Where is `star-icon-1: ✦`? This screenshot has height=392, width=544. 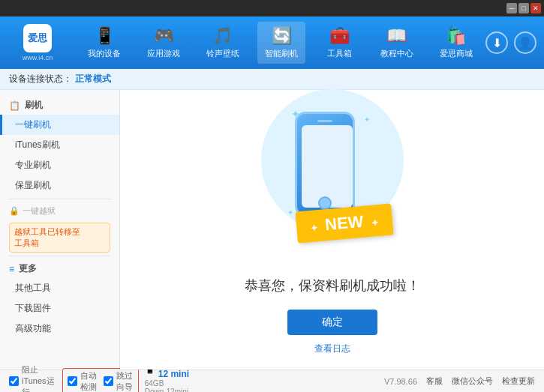
star-icon-1: ✦ is located at coordinates (296, 114).